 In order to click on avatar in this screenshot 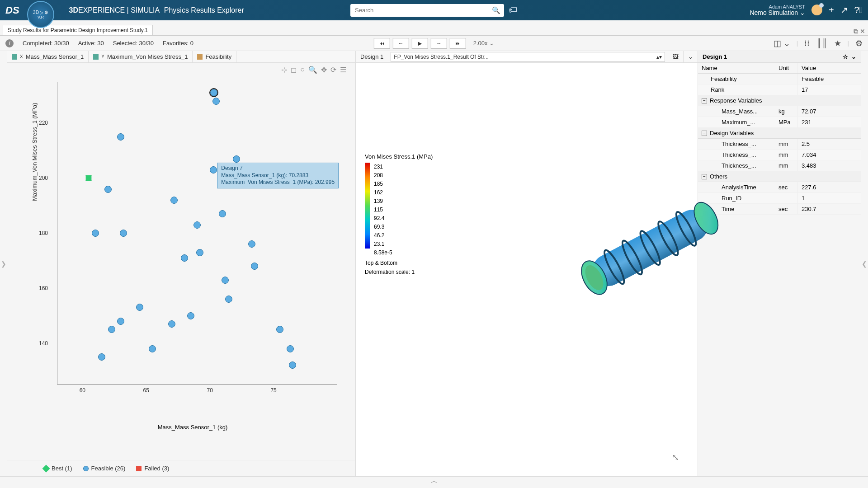, I will do `click(817, 10)`.